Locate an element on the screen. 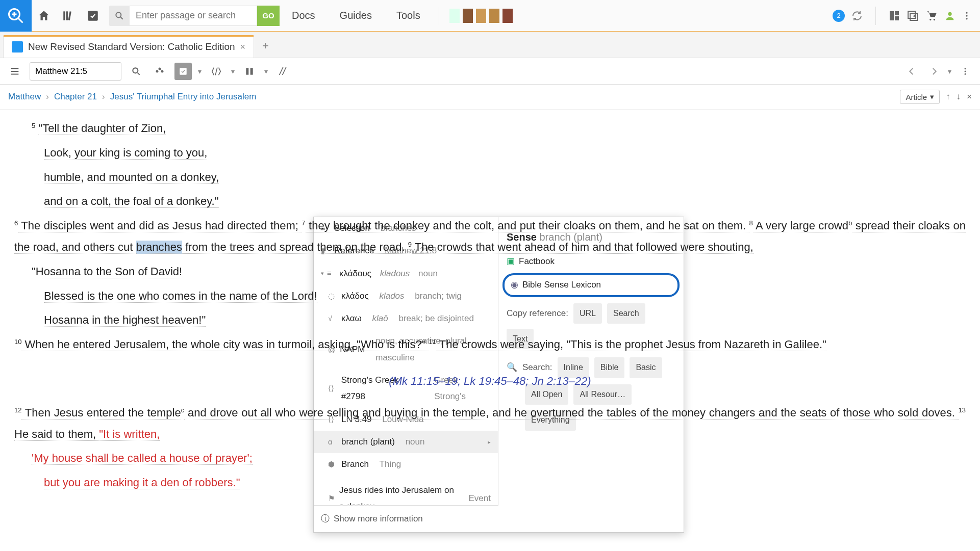  tab-add-button: + is located at coordinates (265, 46).